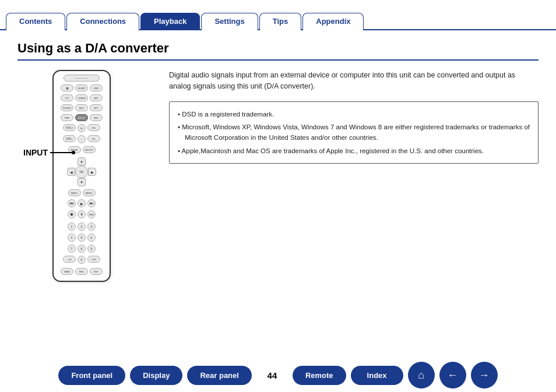 The image size is (556, 392). Describe the element at coordinates (82, 249) in the screenshot. I see `rmt-8: 8` at that location.